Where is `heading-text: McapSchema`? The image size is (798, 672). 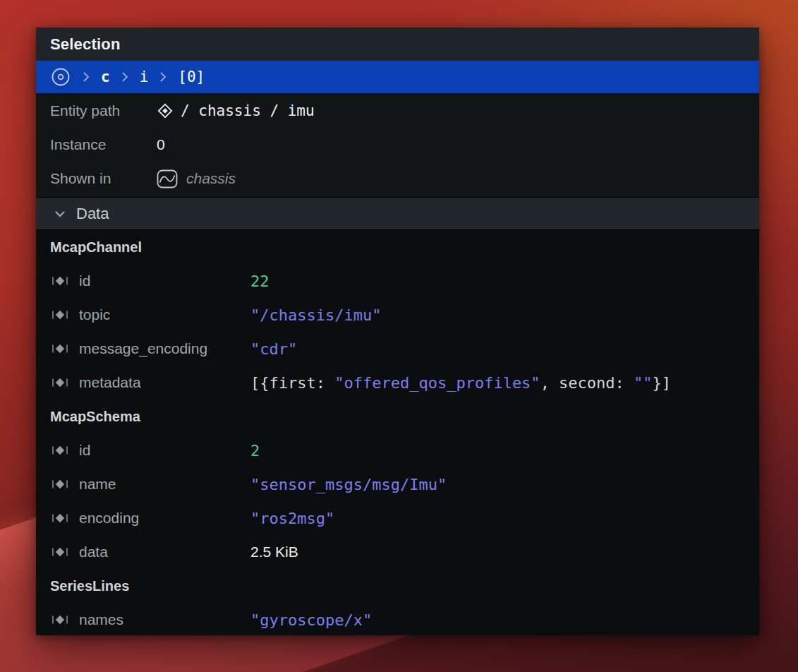 heading-text: McapSchema is located at coordinates (95, 416).